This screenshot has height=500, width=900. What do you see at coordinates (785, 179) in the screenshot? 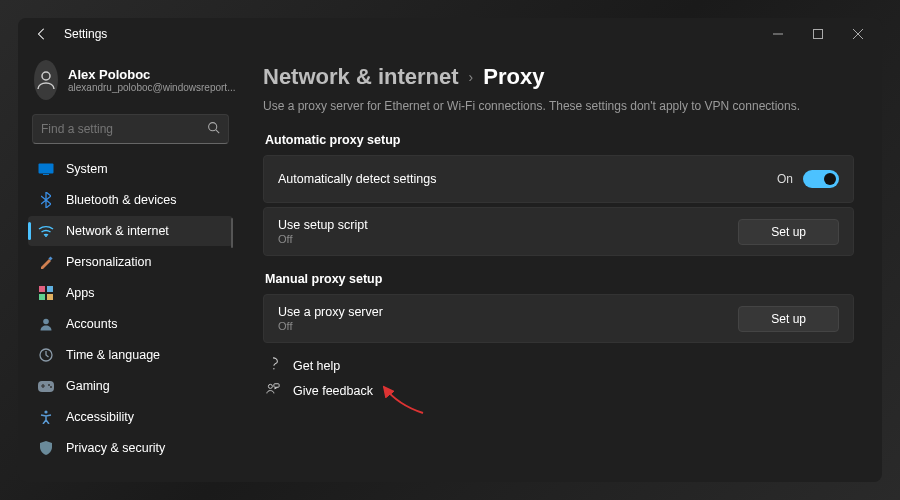
I see `toggle-label: On` at bounding box center [785, 179].